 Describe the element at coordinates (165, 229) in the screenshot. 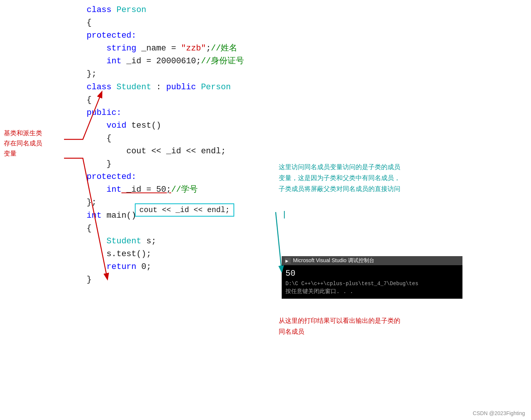

I see `code-line-20: {` at that location.